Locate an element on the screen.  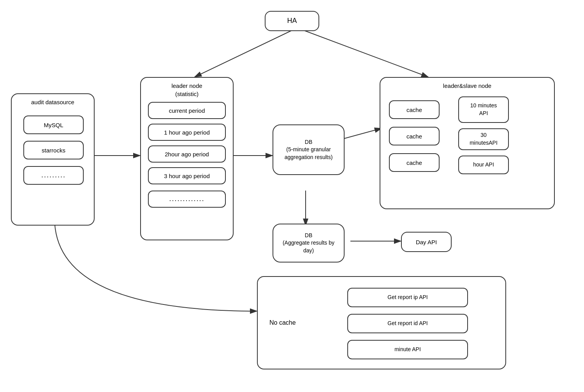
no-cache-container: No cache Get report ip API Get report id… is located at coordinates (382, 323).